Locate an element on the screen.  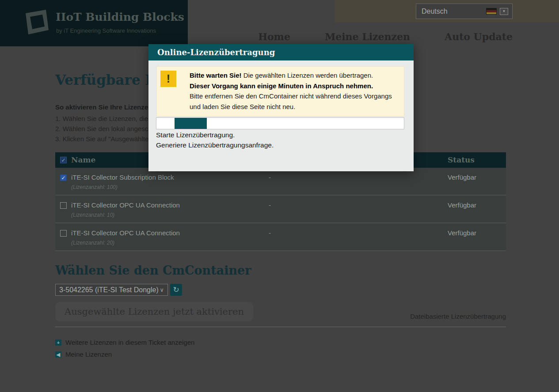
warning-bold-2: Dieser Vorgang kann einige Minuten in An… is located at coordinates (281, 86).